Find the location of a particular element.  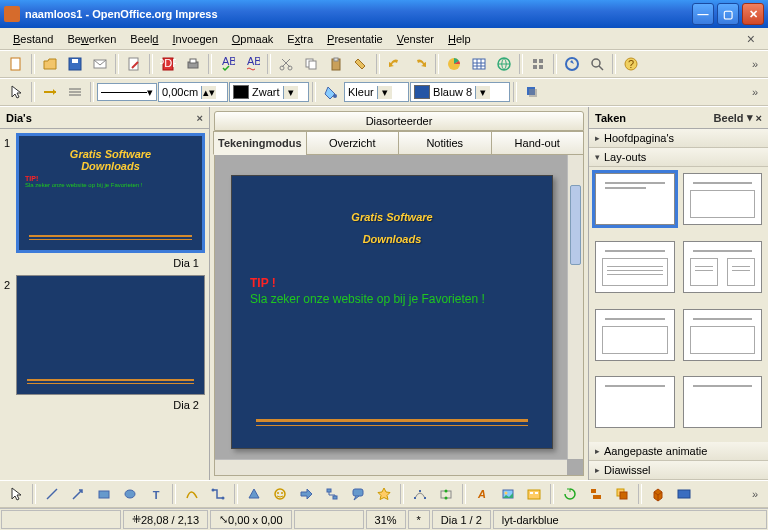

text-tool: T is located at coordinates (156, 494).